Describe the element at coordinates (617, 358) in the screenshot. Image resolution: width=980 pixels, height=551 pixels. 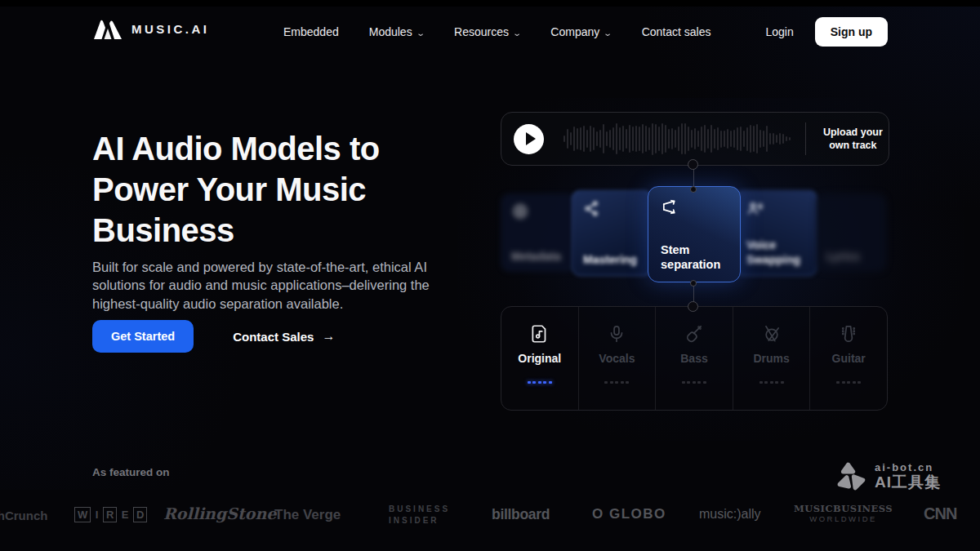
I see `stem-track-vocals: Vocals` at that location.